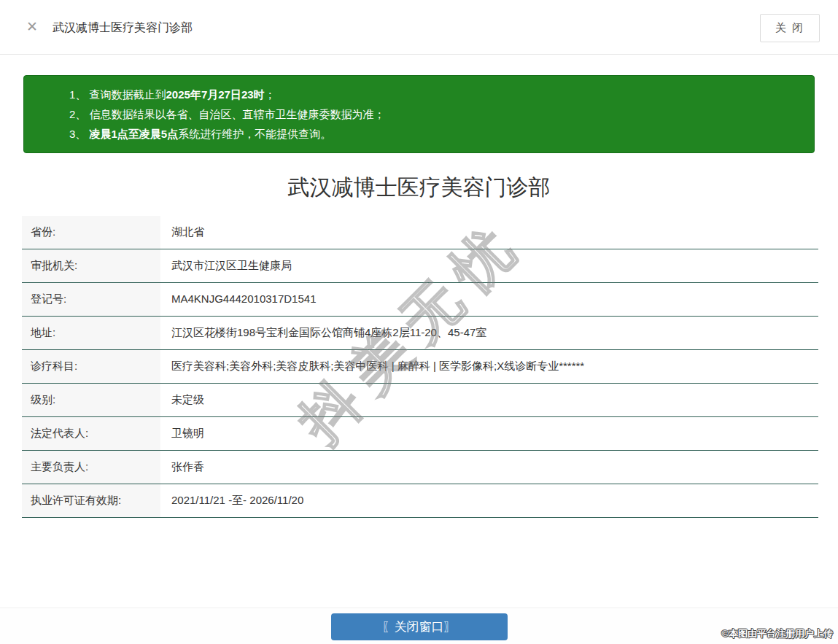  What do you see at coordinates (419, 626) in the screenshot?
I see `window-footer: 〖关闭窗口〗 ©本图由平台注册用户上传` at bounding box center [419, 626].